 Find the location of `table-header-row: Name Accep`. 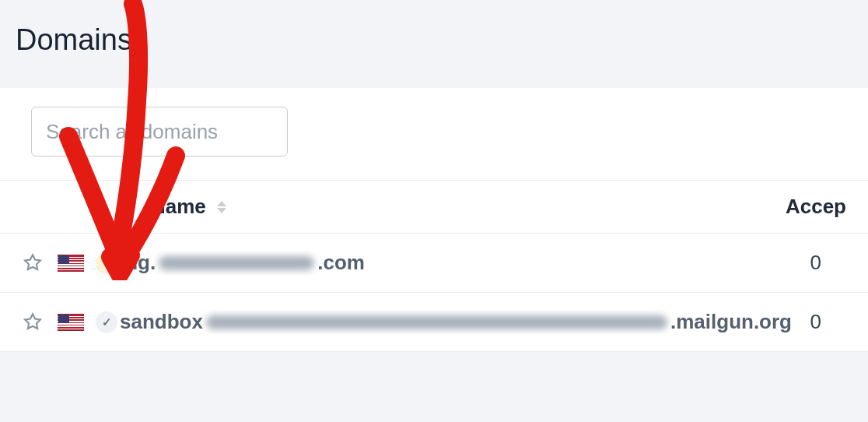

table-header-row: Name Accep is located at coordinates (434, 207).